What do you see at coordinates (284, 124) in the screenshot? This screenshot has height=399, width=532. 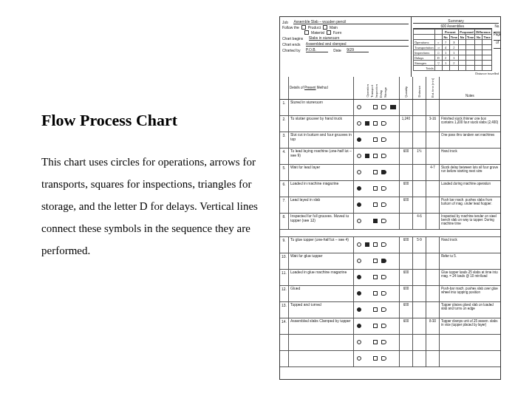 I see `step-number: 2.` at bounding box center [284, 124].